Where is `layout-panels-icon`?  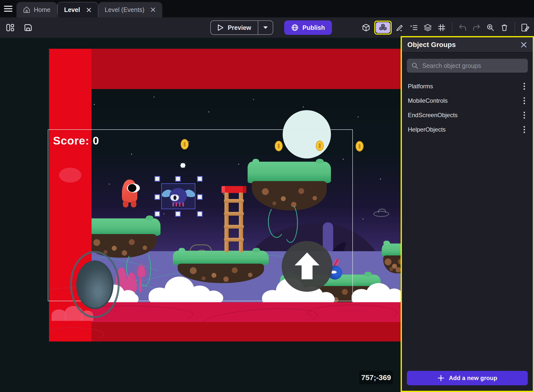 layout-panels-icon is located at coordinates (10, 28).